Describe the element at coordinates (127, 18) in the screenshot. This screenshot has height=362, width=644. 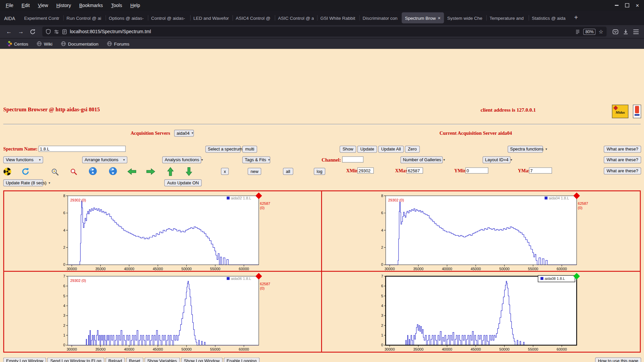
I see `tab-options: Options @ aidas-` at that location.